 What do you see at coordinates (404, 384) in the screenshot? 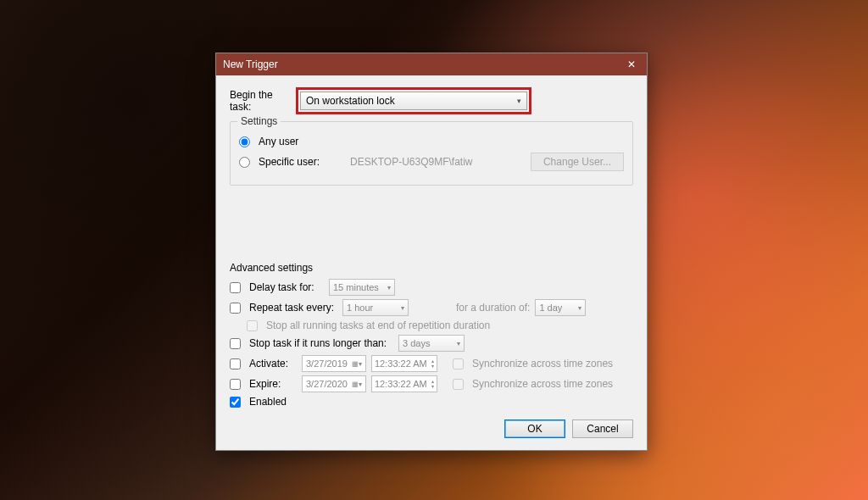
I see `expire-time-input: 12:33:22 AM ▴▾` at bounding box center [404, 384].